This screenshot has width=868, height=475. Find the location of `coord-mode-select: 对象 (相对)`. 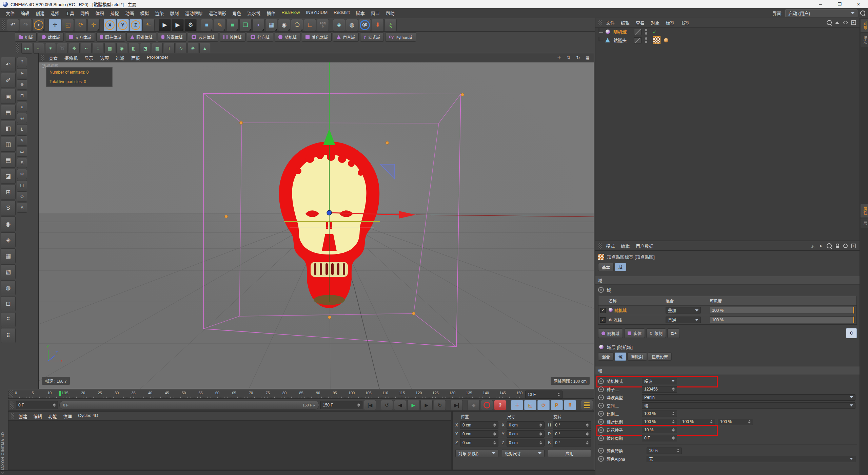

coord-mode-select: 对象 (相对) is located at coordinates (477, 453).